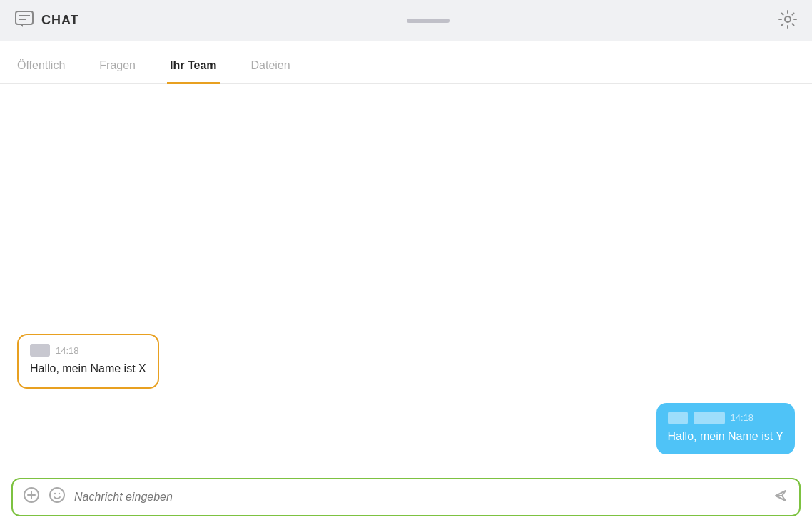  I want to click on message-row: 14:18 Hallo, mein Name ist X, so click(406, 361).